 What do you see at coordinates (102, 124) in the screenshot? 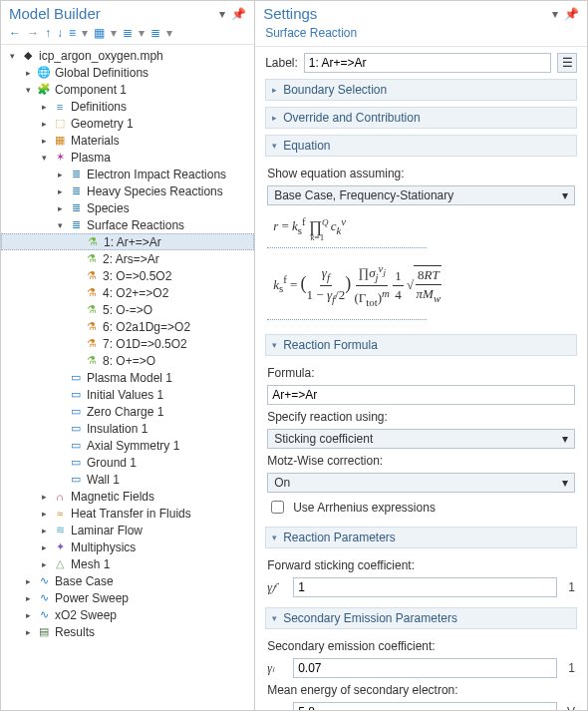
I see `node-label: Geometry 1` at bounding box center [102, 124].